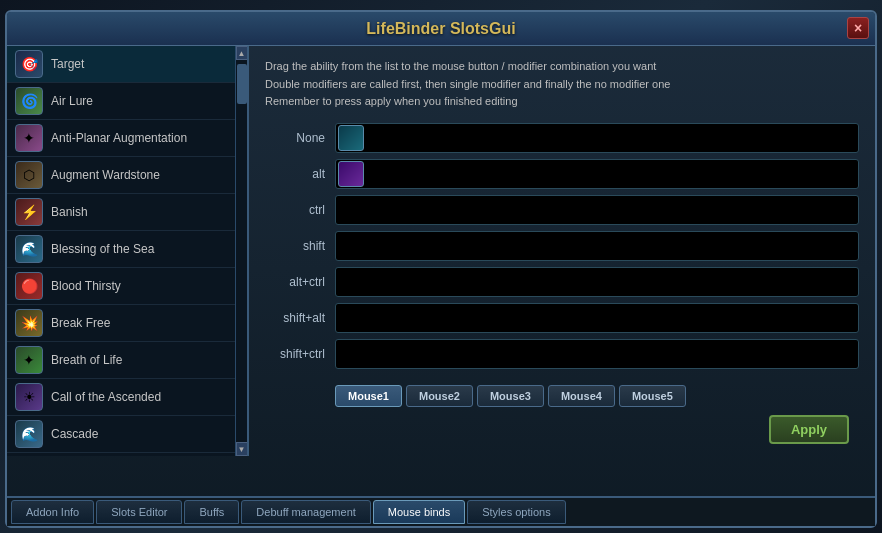  I want to click on slot-shift-ctrl, so click(597, 354).